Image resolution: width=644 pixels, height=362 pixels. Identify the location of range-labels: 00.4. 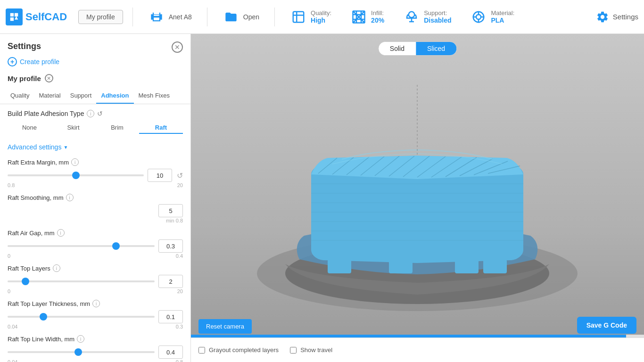
(95, 256).